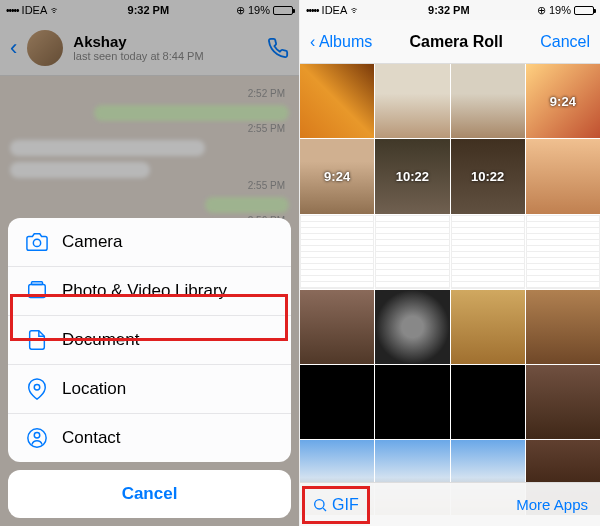 This screenshot has height=526, width=600. What do you see at coordinates (94, 389) in the screenshot?
I see `sheet-label: Location` at bounding box center [94, 389].